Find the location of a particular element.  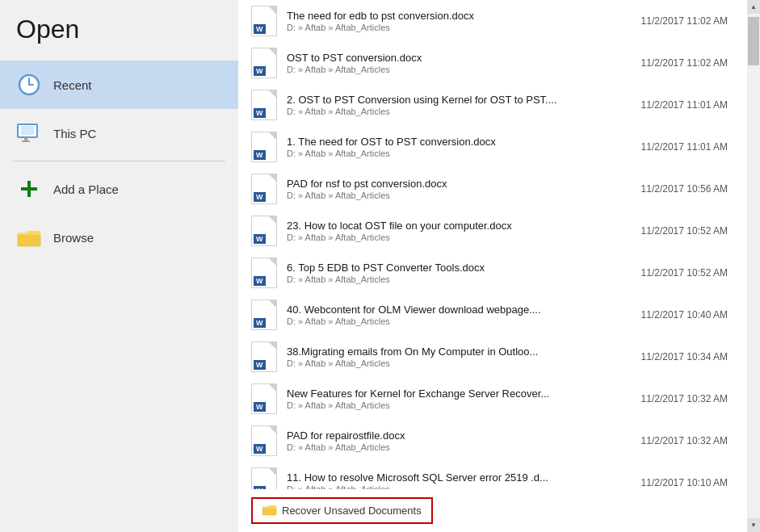

file-item: W PAD for nsf to pst conversion.docx D: … is located at coordinates (493, 189).